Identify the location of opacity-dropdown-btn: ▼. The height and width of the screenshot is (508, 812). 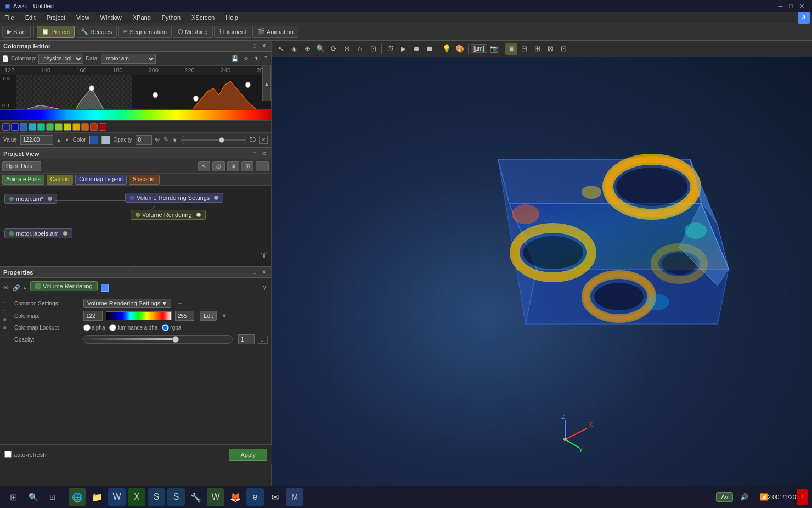
(174, 140).